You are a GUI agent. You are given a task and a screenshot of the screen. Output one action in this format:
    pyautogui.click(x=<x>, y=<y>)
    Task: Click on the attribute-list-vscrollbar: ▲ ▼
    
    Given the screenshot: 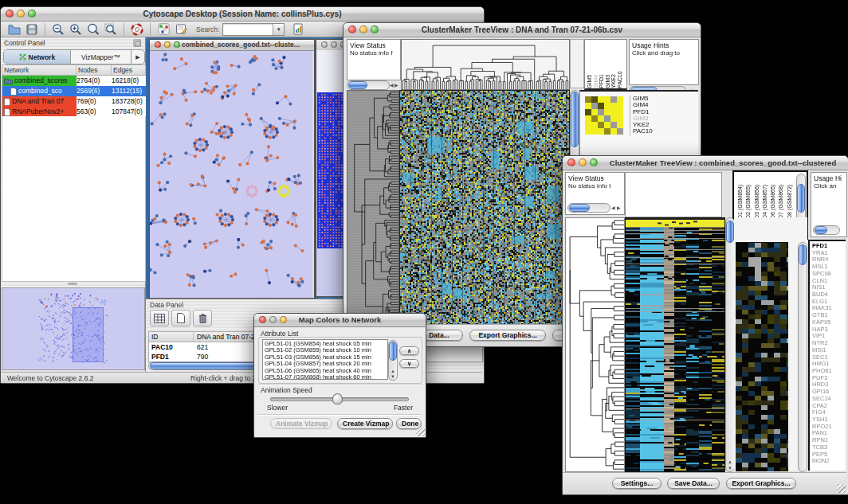 What is the action you would take?
    pyautogui.click(x=393, y=360)
    